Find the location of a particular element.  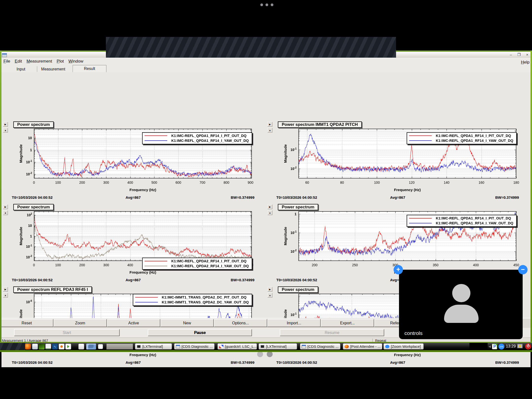

active-button: Active is located at coordinates (133, 323).